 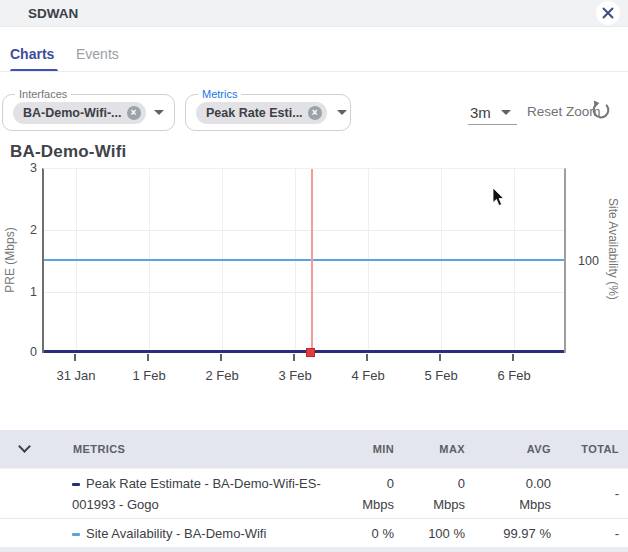 What do you see at coordinates (314, 449) in the screenshot?
I see `table-header: METRICS MIN MAX AVG TOTAL` at bounding box center [314, 449].